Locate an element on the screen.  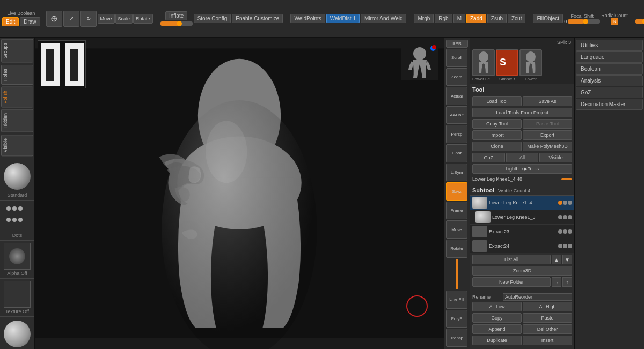
utilities-btn: Utilities is located at coordinates (610, 45).